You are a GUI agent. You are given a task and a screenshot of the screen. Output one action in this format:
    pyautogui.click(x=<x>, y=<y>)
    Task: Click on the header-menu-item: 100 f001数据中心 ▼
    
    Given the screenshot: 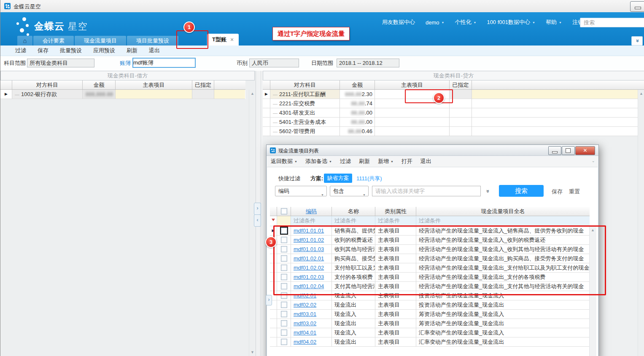 What is the action you would take?
    pyautogui.click(x=511, y=22)
    